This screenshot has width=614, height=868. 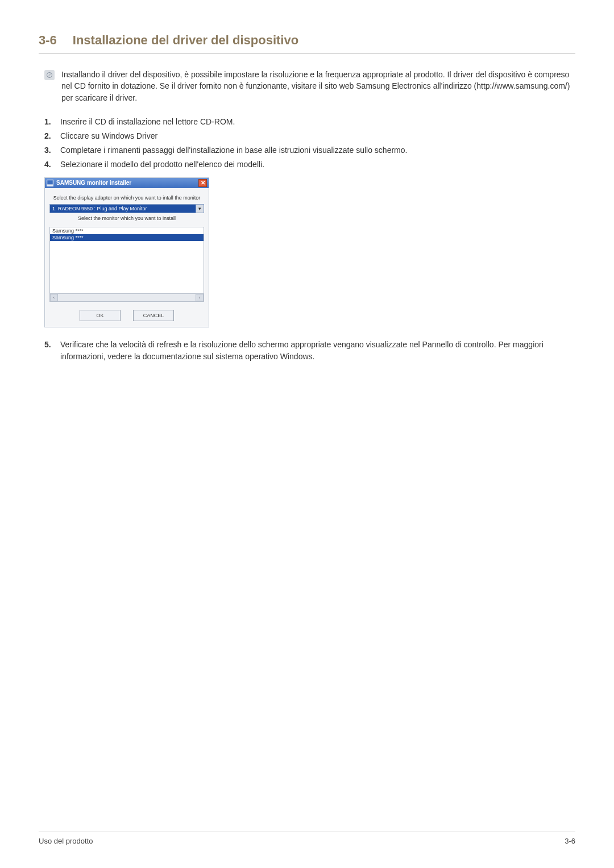 I want to click on step-text: Completare i rimanenti passaggi dell'ins…, so click(x=234, y=150).